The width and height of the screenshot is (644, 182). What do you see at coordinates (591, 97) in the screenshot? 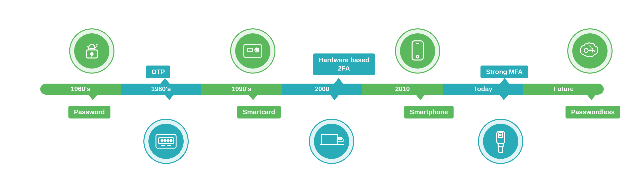
I see `arrow-down-future` at bounding box center [591, 97].